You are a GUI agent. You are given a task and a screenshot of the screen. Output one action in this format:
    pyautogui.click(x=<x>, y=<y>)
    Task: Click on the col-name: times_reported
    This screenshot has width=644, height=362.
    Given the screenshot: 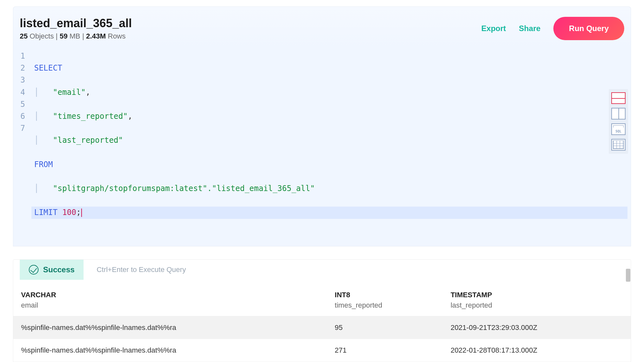 What is the action you would take?
    pyautogui.click(x=385, y=308)
    